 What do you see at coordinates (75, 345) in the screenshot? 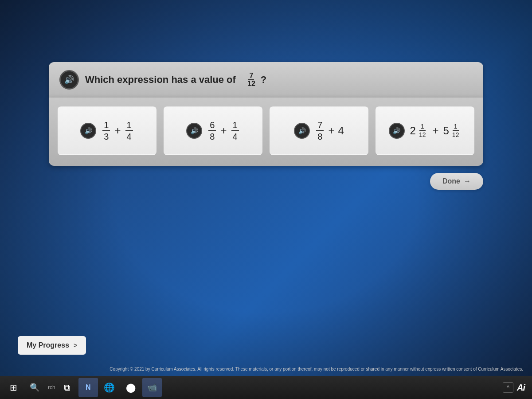
I see `chevron-right-icon: >` at bounding box center [75, 345].